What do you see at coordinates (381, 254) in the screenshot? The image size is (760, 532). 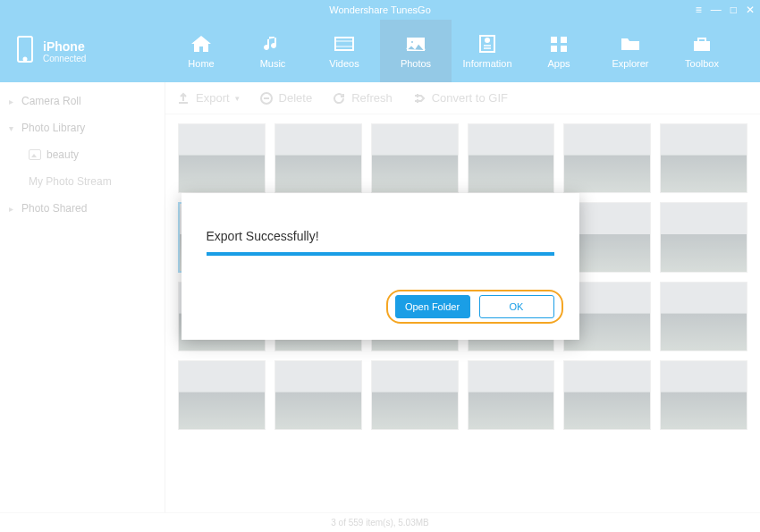 I see `progress-bar` at bounding box center [381, 254].